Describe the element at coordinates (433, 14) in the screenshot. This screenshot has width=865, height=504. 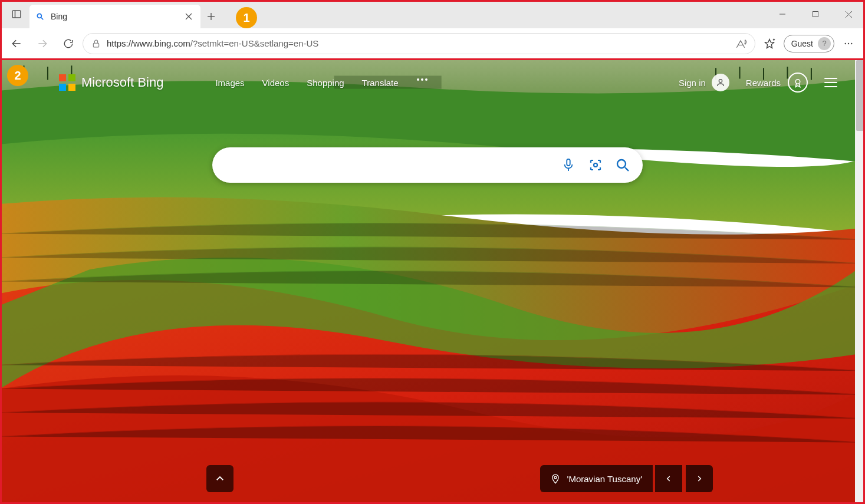
I see `tab-strip: Bing` at that location.